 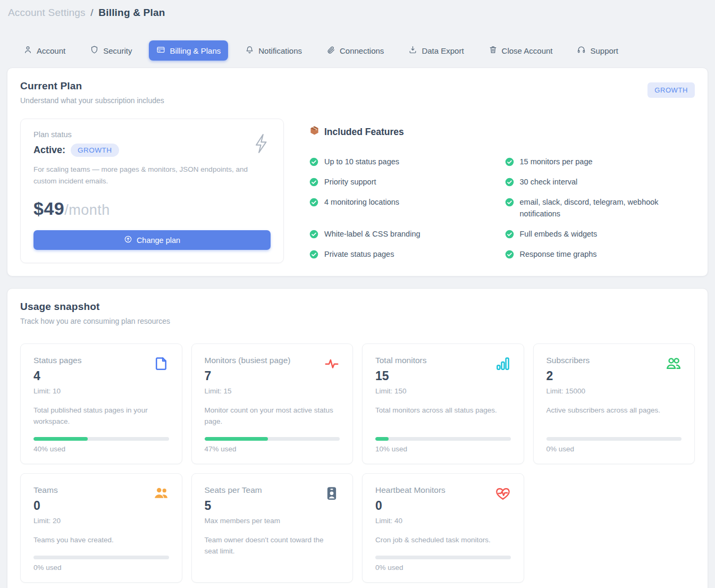 I want to click on plan-status-label: Plan status, so click(x=152, y=135).